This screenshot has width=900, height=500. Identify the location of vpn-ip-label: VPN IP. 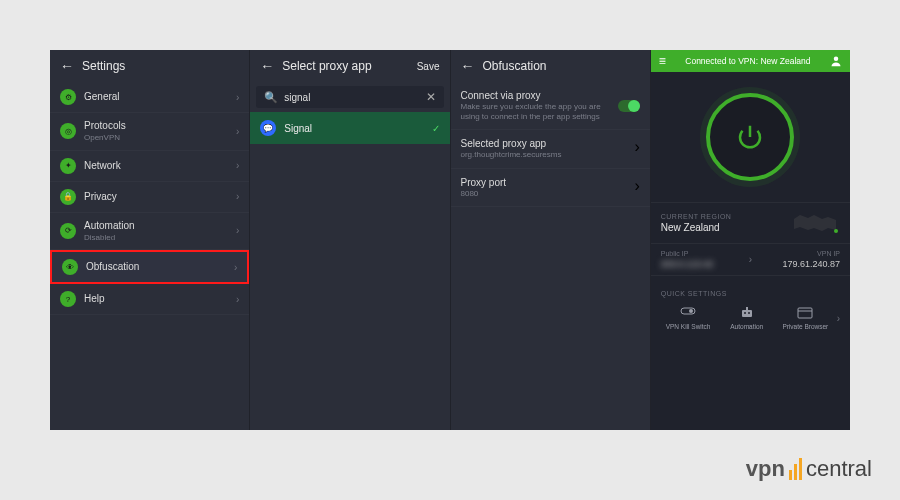
(828, 254).